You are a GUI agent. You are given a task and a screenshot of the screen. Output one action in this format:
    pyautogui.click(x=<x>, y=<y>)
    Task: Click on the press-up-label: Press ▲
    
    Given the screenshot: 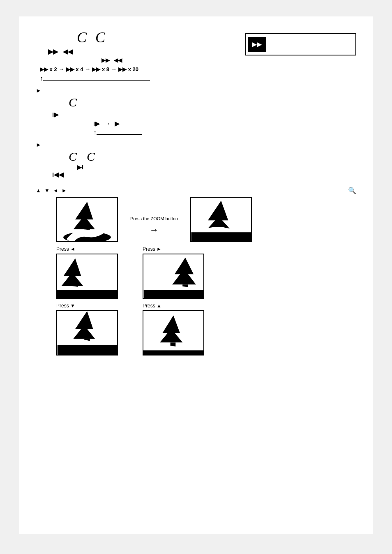 What is the action you would take?
    pyautogui.click(x=152, y=306)
    